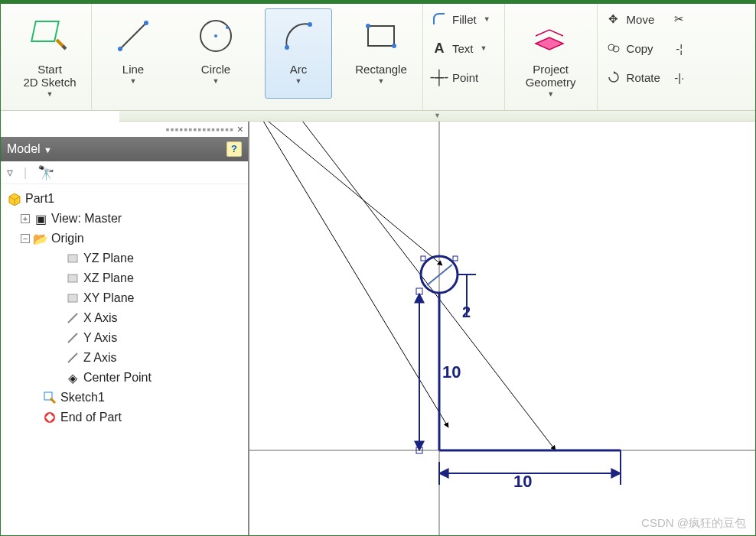 Image resolution: width=756 pixels, height=536 pixels. I want to click on fillet-button: Fillet ▼, so click(461, 19).